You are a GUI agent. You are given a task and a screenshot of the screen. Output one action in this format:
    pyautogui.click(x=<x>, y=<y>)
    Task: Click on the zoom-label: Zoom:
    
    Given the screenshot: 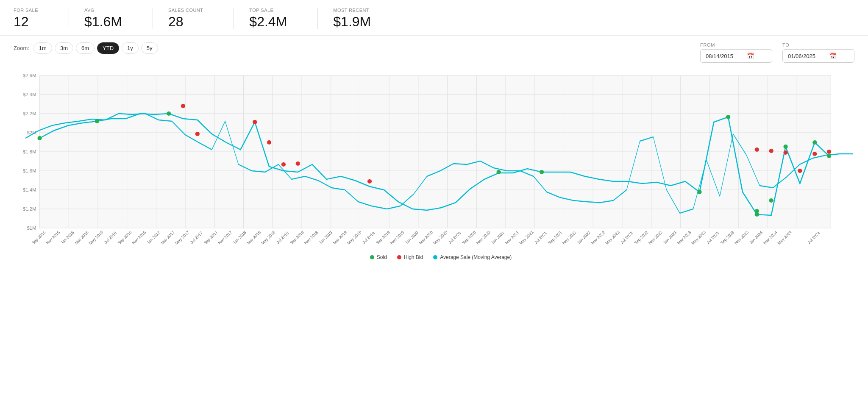 What is the action you would take?
    pyautogui.click(x=21, y=48)
    